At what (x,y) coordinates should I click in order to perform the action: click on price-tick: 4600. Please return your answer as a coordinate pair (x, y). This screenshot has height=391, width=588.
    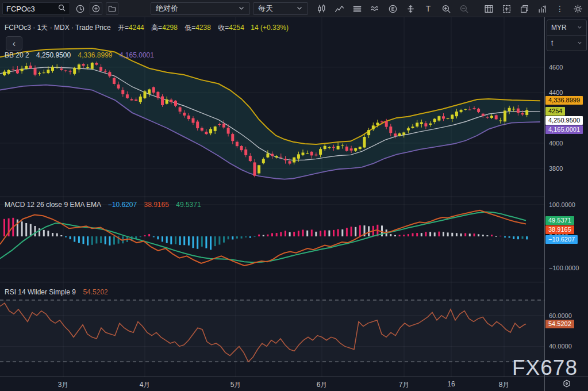
    Looking at the image, I should click on (556, 67).